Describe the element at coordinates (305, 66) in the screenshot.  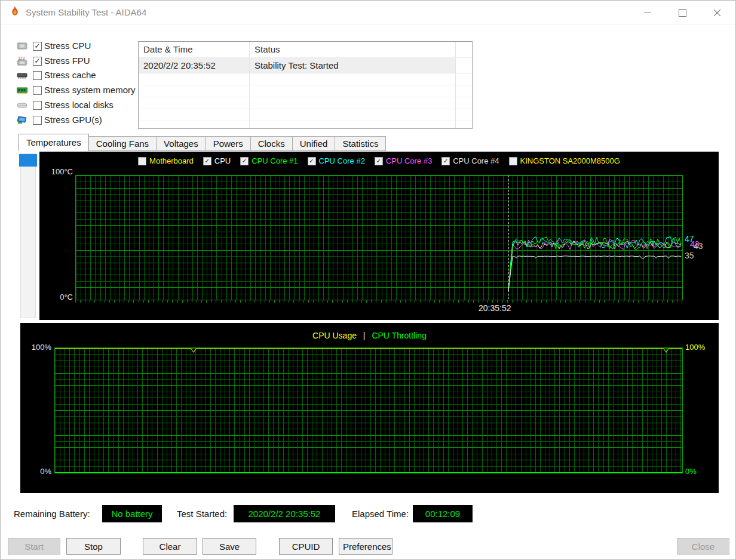
I see `log-row: 2020/2/2 20:35:52Stability Test: Started` at that location.